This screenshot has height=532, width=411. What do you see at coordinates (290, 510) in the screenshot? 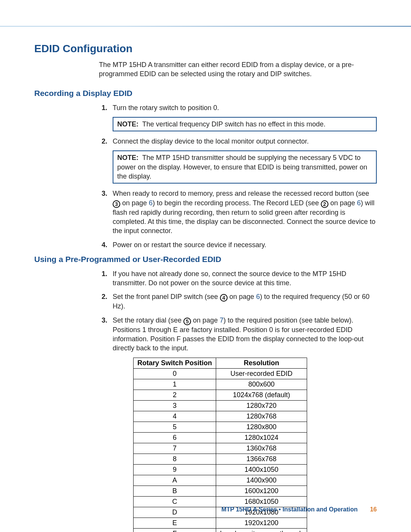
I see `footer-text: MTP 15HD A Series • Installation and Ope…` at bounding box center [290, 510].